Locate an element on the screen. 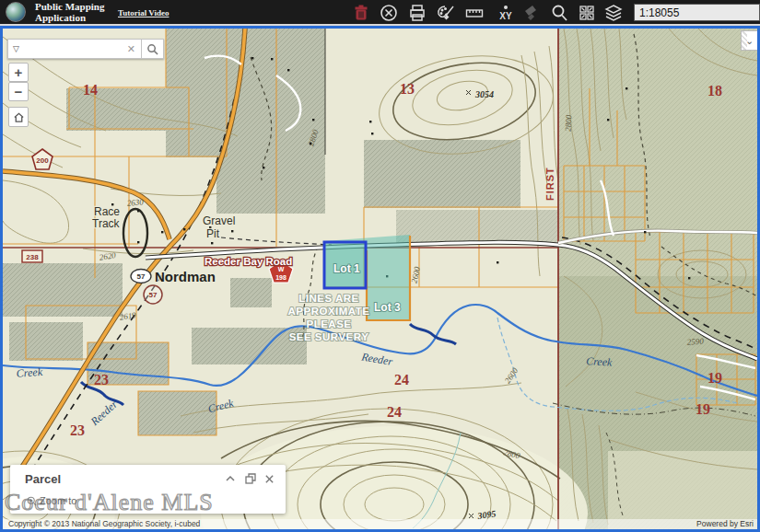 The height and width of the screenshot is (532, 760). measure-icon is located at coordinates (474, 13).